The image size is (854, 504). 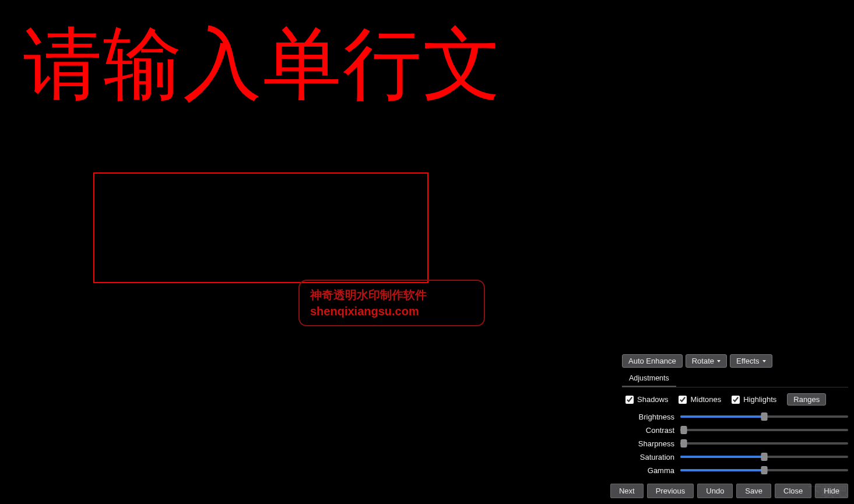 What do you see at coordinates (831, 491) in the screenshot?
I see `hide-button: Hide` at bounding box center [831, 491].